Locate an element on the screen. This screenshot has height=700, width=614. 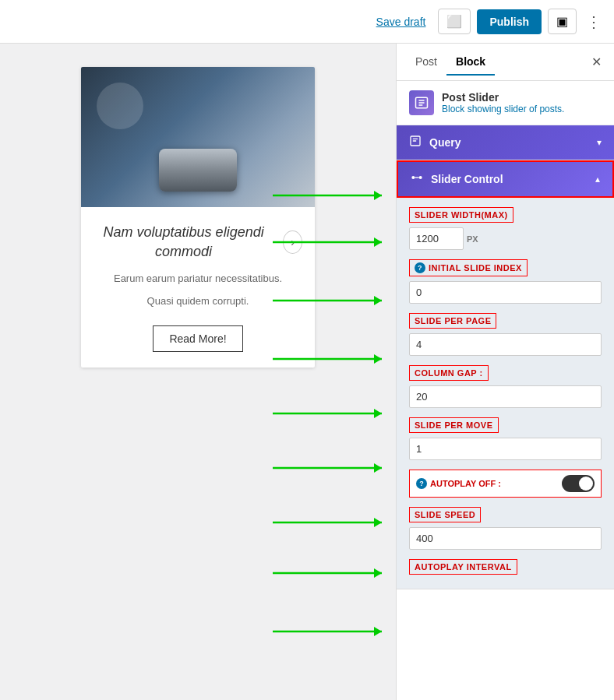
query-chevron-icon: ▾ is located at coordinates (599, 142).